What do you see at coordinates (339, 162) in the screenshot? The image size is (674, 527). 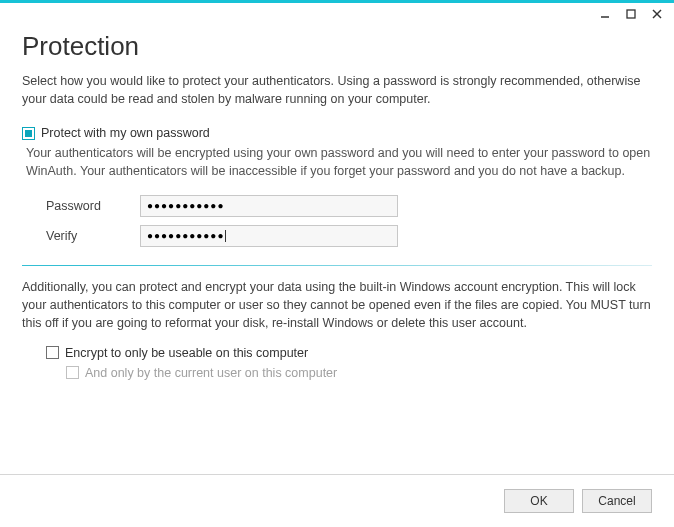 I see `protect-password-help: Your authenticators will be encrypted us…` at bounding box center [339, 162].